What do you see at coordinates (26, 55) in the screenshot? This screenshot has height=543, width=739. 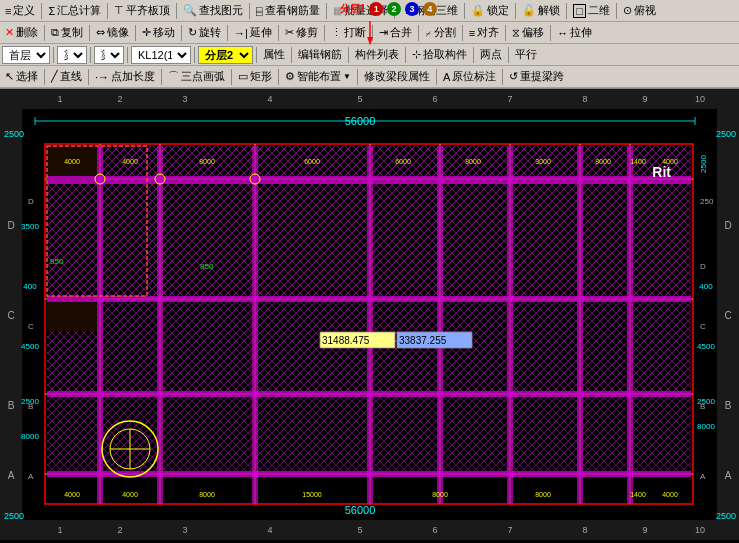 I see `floor-select: 首层` at bounding box center [26, 55].